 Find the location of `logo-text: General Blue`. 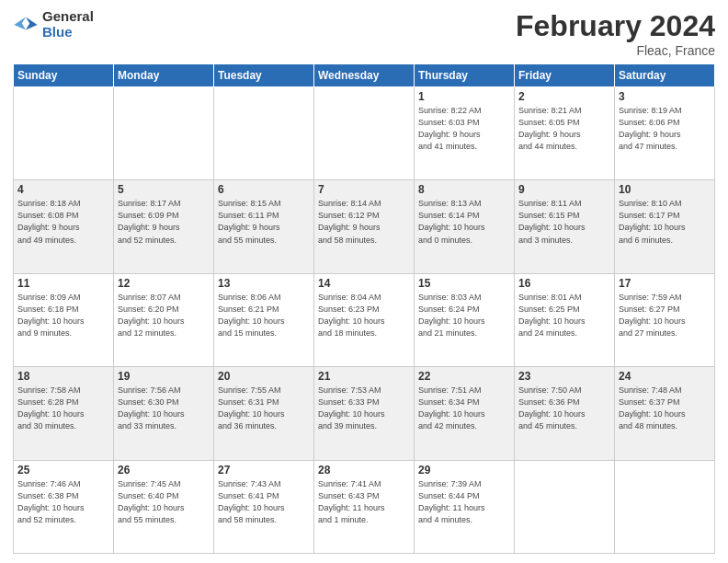

logo-text: General Blue is located at coordinates (68, 24).